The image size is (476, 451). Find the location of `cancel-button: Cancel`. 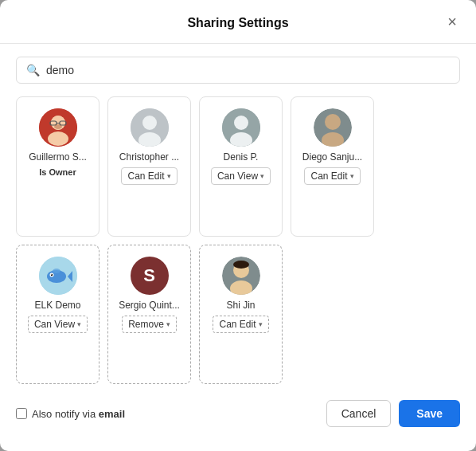

cancel-button: Cancel is located at coordinates (359, 414).